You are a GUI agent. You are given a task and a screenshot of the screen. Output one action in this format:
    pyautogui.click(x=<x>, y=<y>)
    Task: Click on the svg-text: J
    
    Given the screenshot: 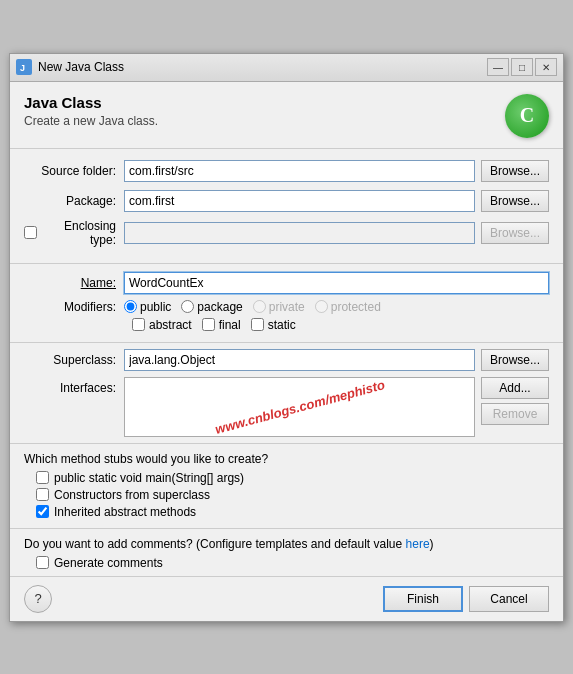 What is the action you would take?
    pyautogui.click(x=22, y=68)
    